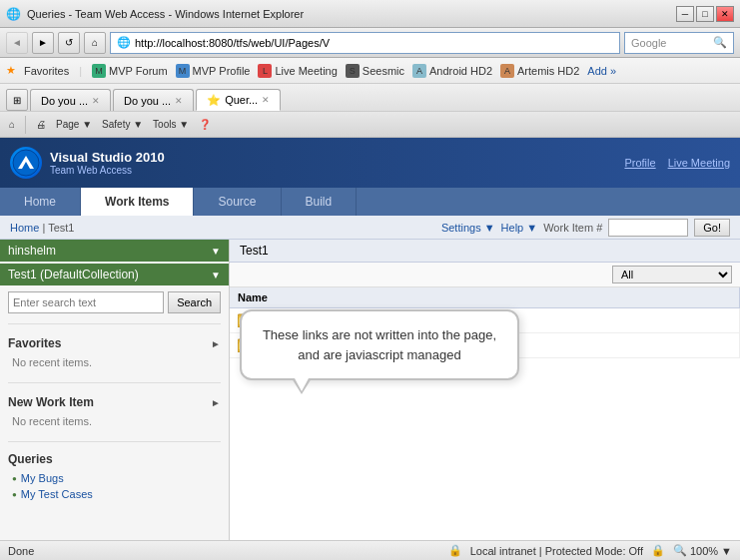 This screenshot has height=560, width=740. Describe the element at coordinates (114, 402) in the screenshot. I see `sidebar-new-work-item-header: New Work Item ►` at that location.